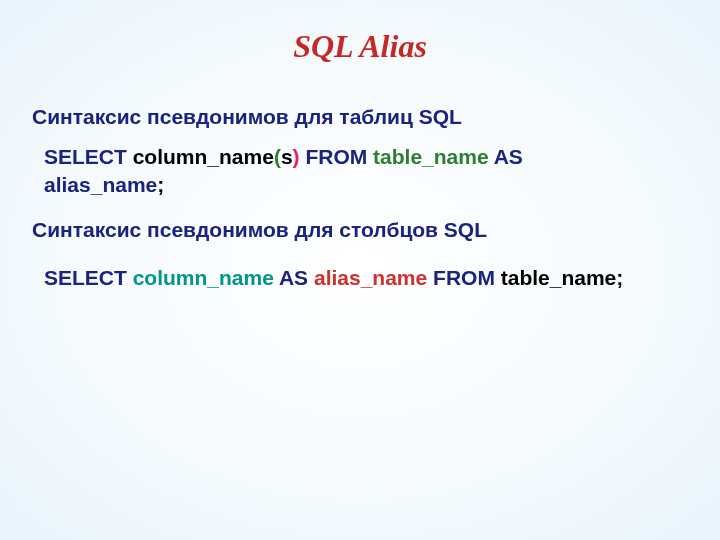  I want to click on text-tablename-2: table_name, so click(556, 278).